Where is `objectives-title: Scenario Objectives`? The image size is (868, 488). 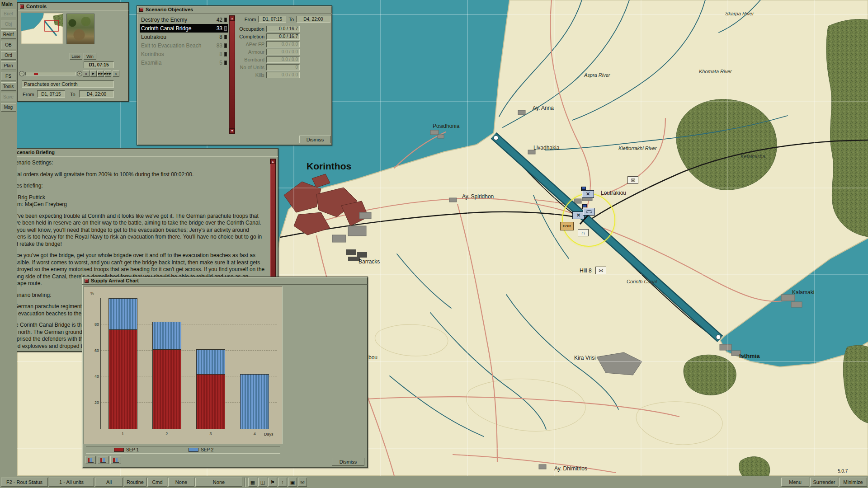 objectives-title: Scenario Objectives is located at coordinates (169, 9).